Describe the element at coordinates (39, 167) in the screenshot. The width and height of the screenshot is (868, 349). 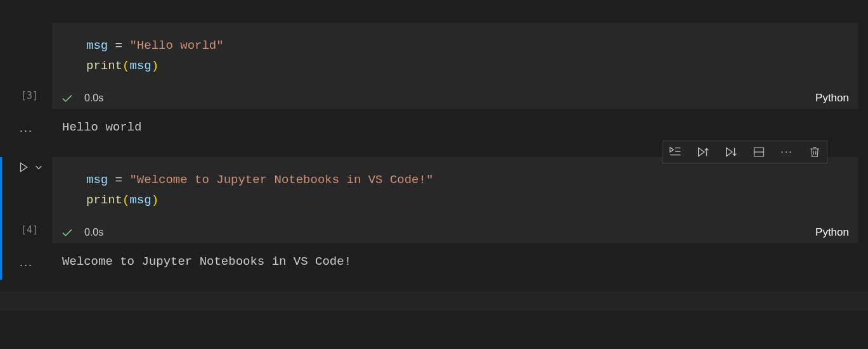
I see `chevron-down-icon` at that location.